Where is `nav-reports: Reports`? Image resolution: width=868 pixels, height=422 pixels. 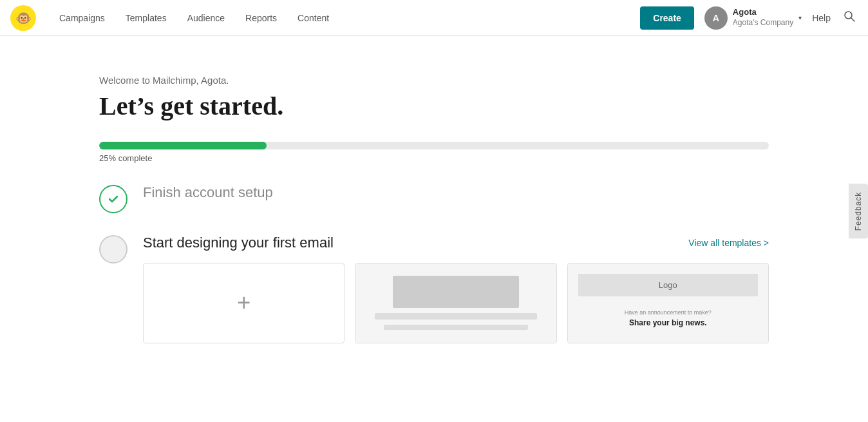
nav-reports: Reports is located at coordinates (261, 18).